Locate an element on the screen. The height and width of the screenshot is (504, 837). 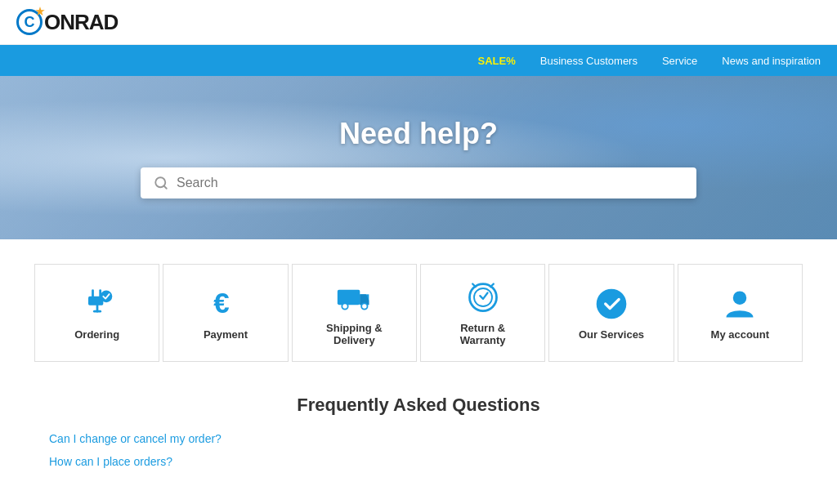
faq-link-1: Can I change or cancel my order? is located at coordinates (418, 439).